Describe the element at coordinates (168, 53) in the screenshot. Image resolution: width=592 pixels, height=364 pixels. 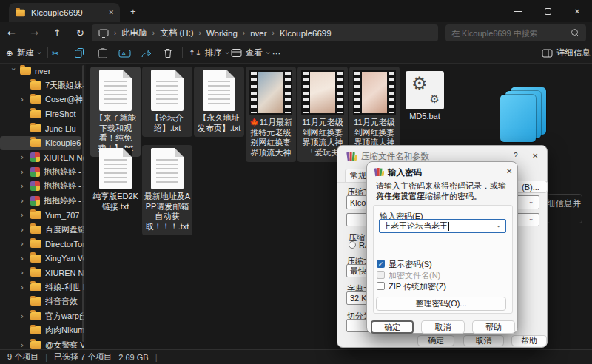
I see `delete-button` at that location.